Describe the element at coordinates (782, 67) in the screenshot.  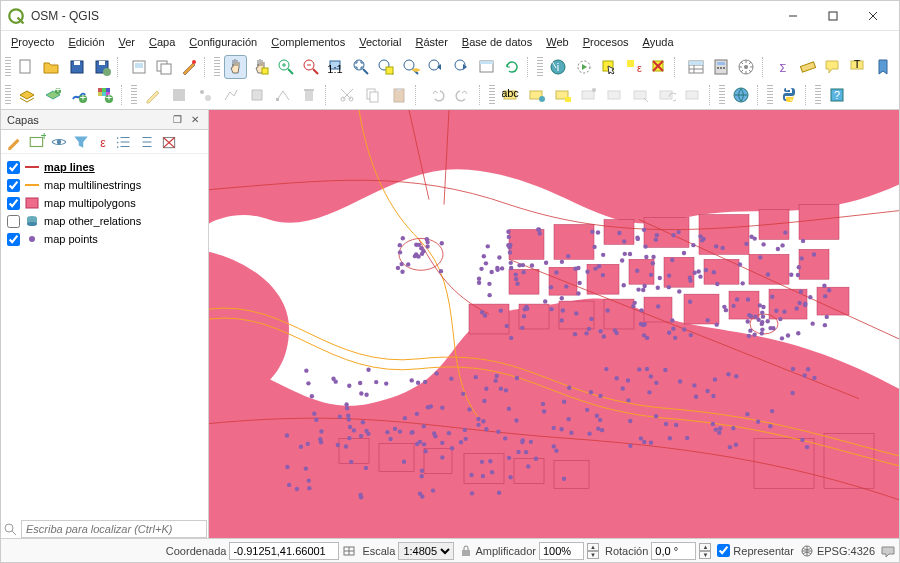
I see `stats-button: Σ` at that location.